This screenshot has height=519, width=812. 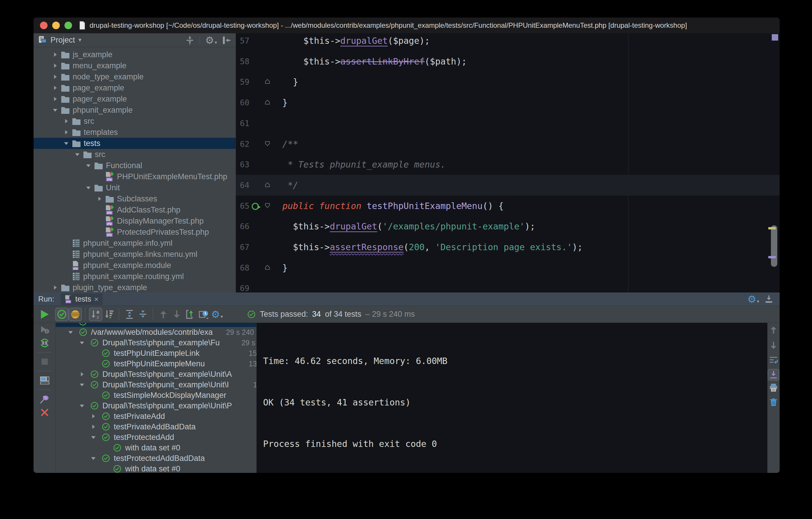 What do you see at coordinates (56, 26) in the screenshot?
I see `minimize-window-button` at bounding box center [56, 26].